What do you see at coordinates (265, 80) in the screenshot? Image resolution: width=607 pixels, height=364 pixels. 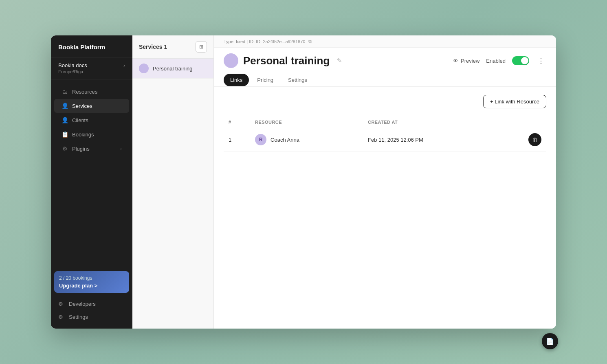 I see `tab-pricing: Pricing` at bounding box center [265, 80].